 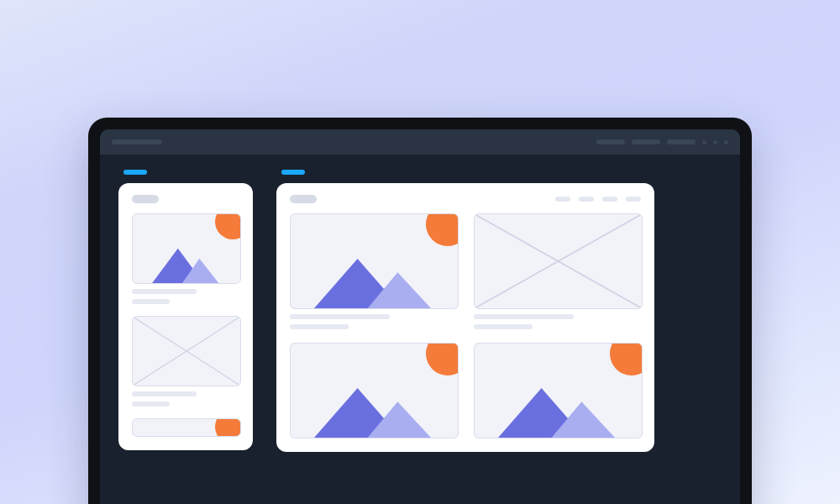 I want to click on titlebar, so click(x=420, y=142).